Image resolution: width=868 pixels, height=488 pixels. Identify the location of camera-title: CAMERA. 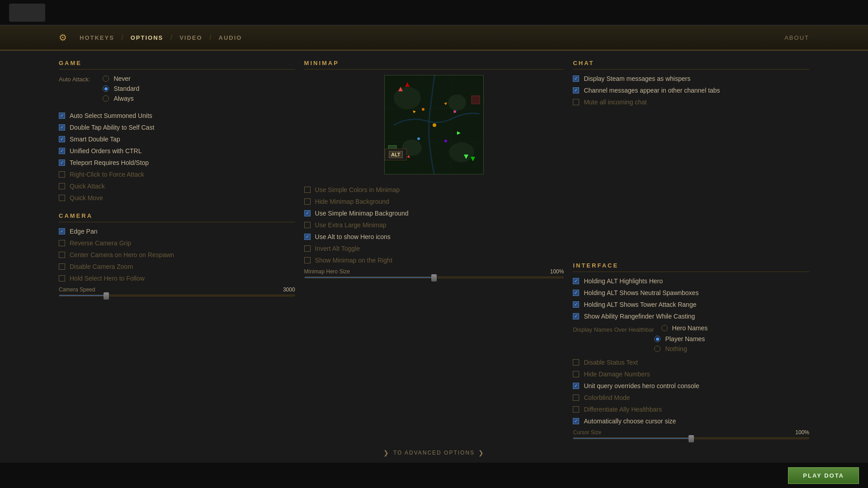
(177, 217).